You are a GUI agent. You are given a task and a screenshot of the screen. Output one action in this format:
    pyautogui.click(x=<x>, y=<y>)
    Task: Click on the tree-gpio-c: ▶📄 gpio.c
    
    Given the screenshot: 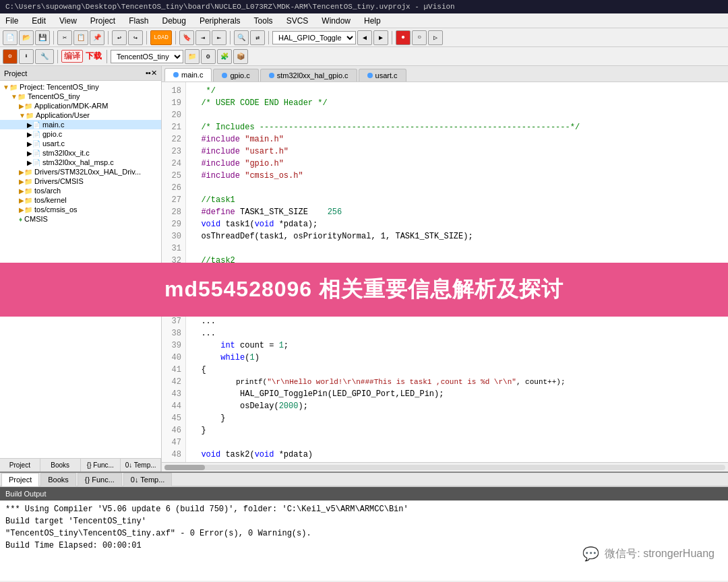 What is the action you would take?
    pyautogui.click(x=81, y=134)
    